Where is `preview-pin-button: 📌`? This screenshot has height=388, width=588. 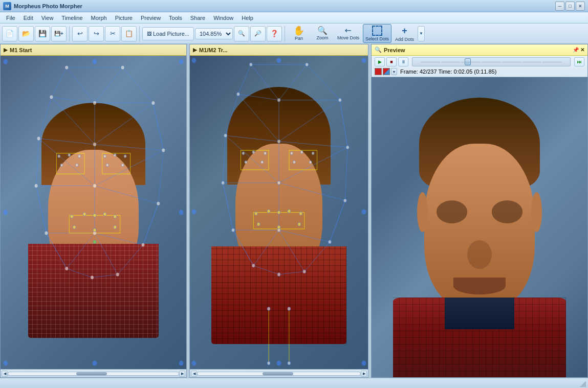 preview-pin-button: 📌 is located at coordinates (576, 50).